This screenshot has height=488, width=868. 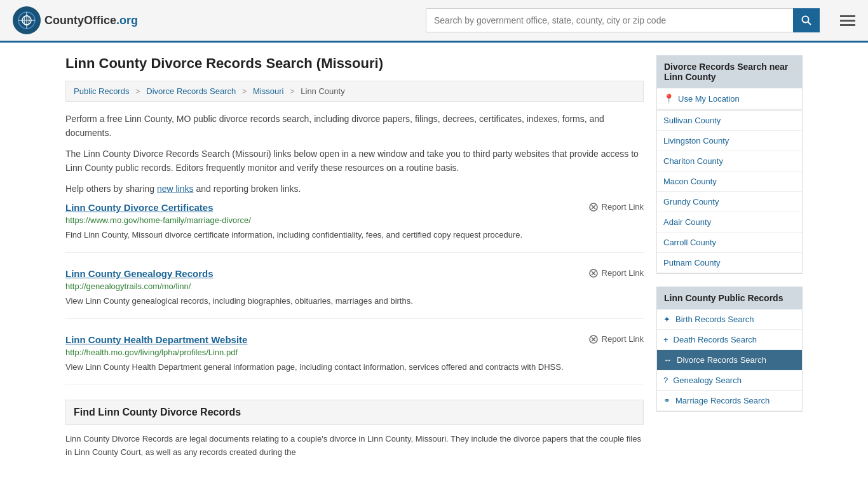 I want to click on menu-button, so click(x=848, y=20).